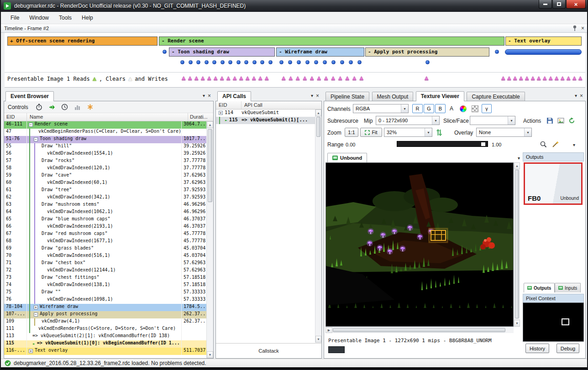 The height and width of the screenshot is (370, 588). I want to click on zoom-1to1-button: 1:1, so click(352, 132).